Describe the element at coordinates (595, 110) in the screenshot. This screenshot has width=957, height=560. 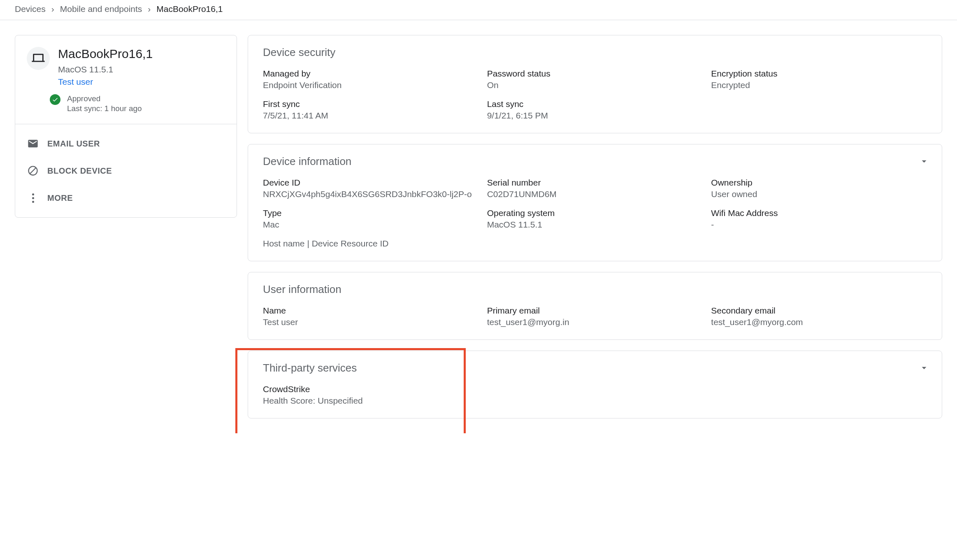
I see `field-last-sync: Last sync 9/1/21, 6:15 PM` at that location.